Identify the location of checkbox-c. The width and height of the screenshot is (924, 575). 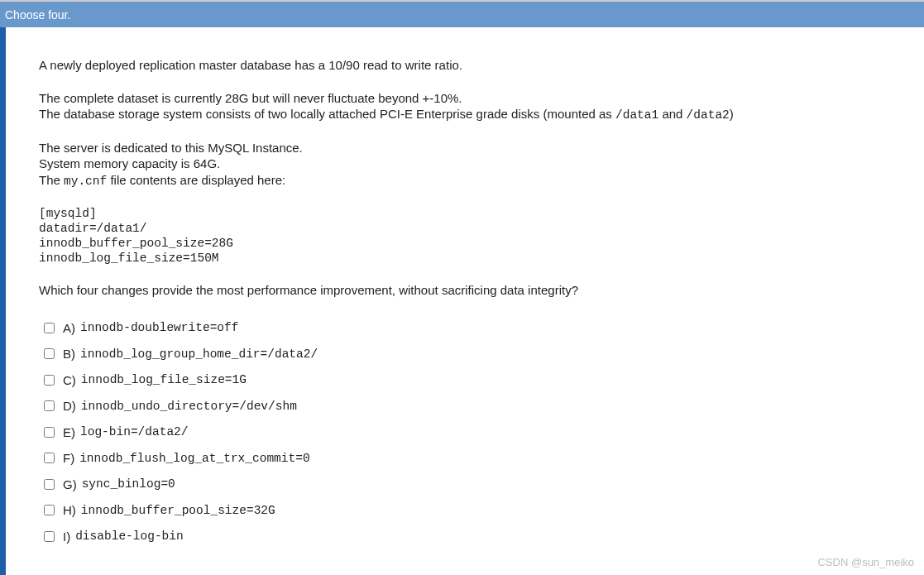
(50, 381).